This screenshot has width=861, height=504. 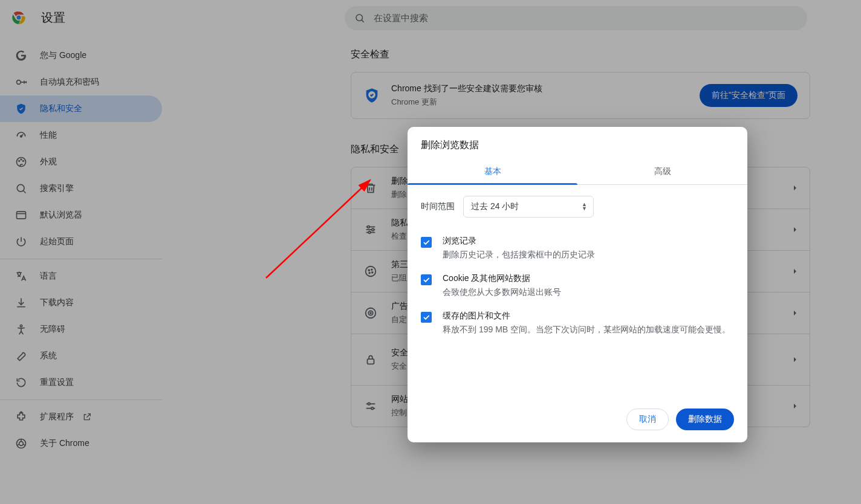 I want to click on cancel-button: 取消, so click(x=648, y=419).